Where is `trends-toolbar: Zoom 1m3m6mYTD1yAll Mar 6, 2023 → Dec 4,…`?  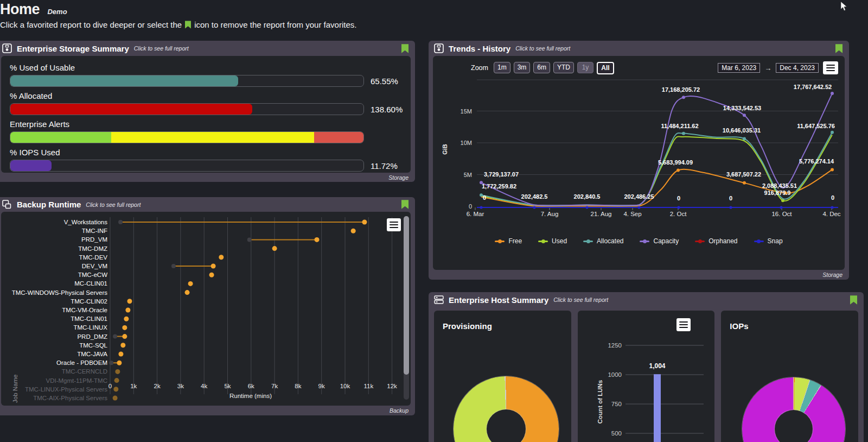 trends-toolbar: Zoom 1m3m6mYTD1yAll Mar 6, 2023 → Dec 4,… is located at coordinates (639, 65).